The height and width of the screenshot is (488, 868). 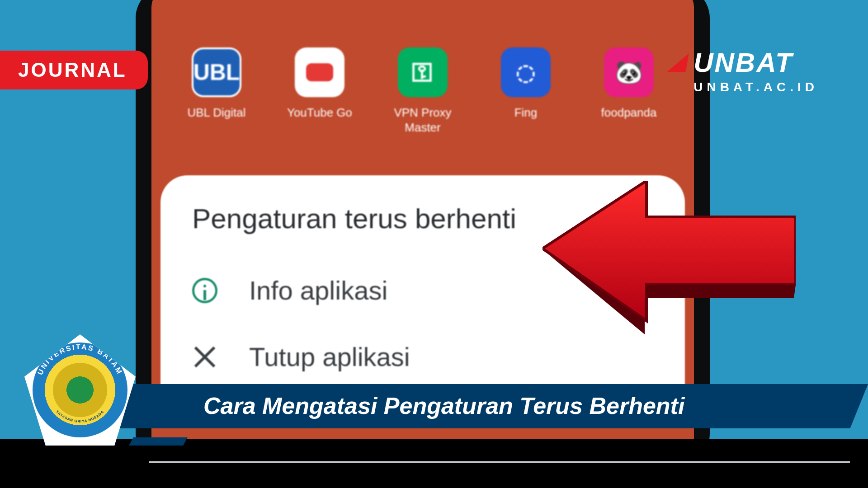 What do you see at coordinates (320, 113) in the screenshot?
I see `app-label: YouTube Go` at bounding box center [320, 113].